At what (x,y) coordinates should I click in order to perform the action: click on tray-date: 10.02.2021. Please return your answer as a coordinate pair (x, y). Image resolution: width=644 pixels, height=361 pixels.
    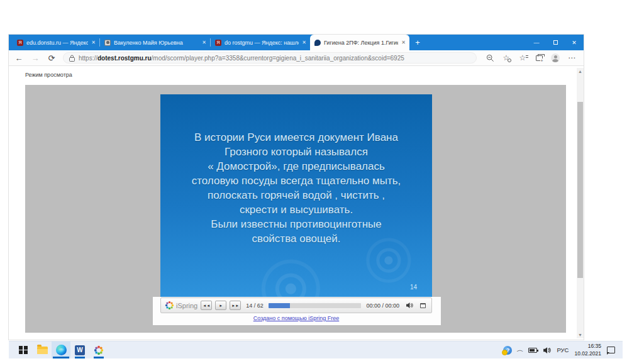
    Looking at the image, I should click on (587, 353).